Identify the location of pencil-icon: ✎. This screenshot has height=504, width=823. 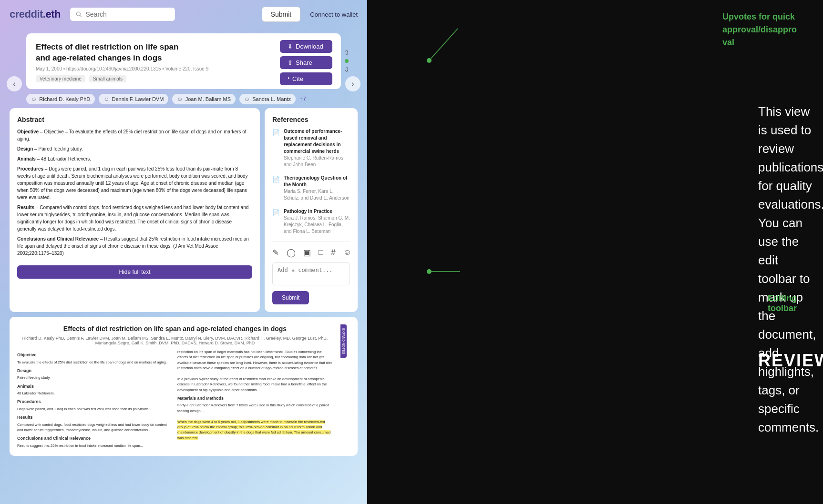
(276, 252).